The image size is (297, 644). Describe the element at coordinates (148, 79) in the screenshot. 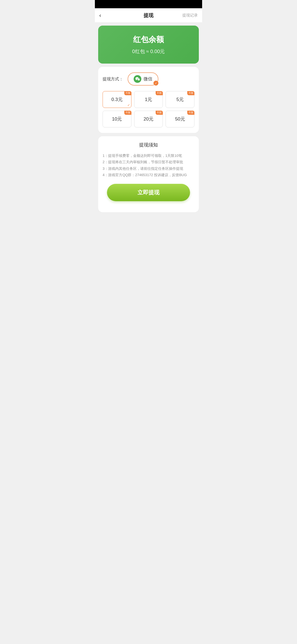

I see `wechat-label: 微信` at that location.